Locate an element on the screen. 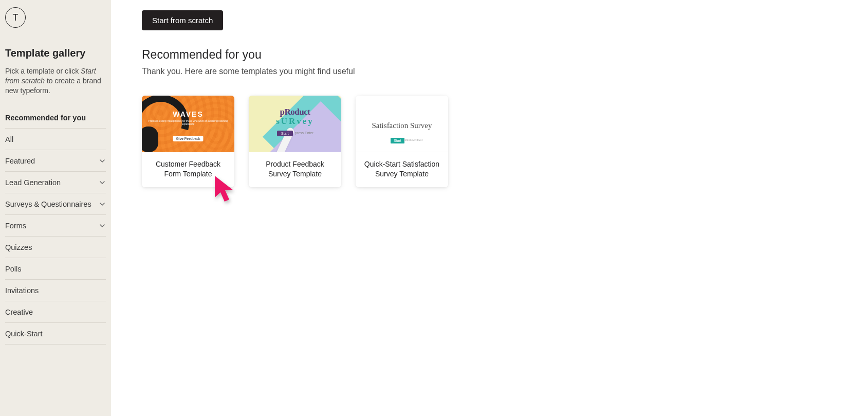  section-subtitle: Thank you. Here are some templates you m… is located at coordinates (505, 71).